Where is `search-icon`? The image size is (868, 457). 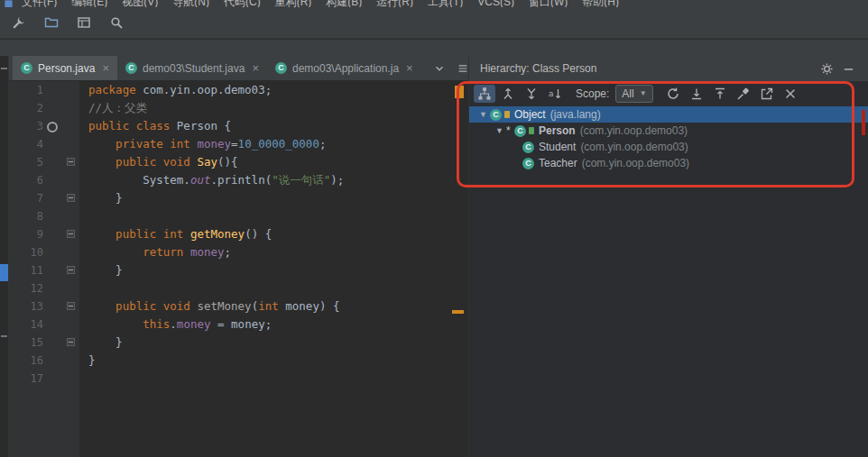
search-icon is located at coordinates (116, 23).